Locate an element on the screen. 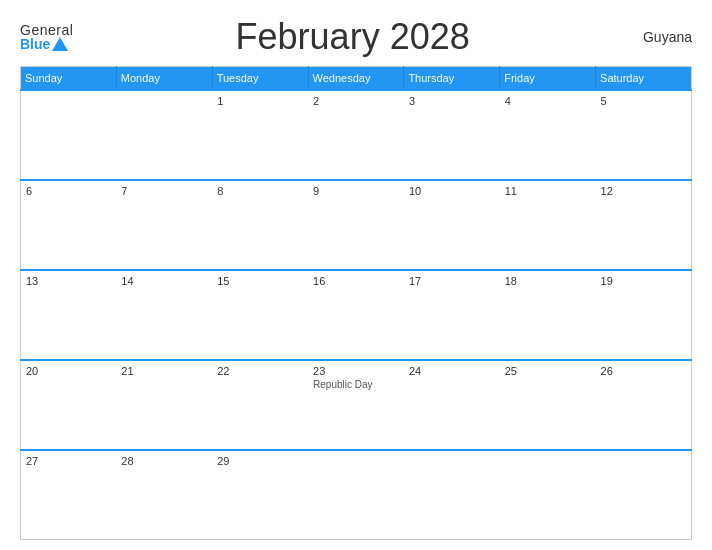 The width and height of the screenshot is (712, 550). calendar-day-cell: 9 is located at coordinates (356, 225).